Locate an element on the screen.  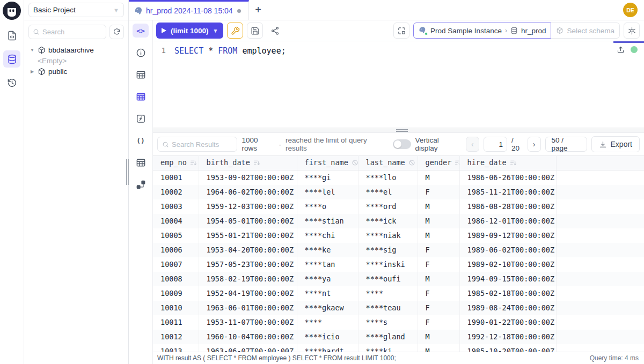
table-cell: 1959-12-03T00:00:00Z is located at coordinates (248, 207).